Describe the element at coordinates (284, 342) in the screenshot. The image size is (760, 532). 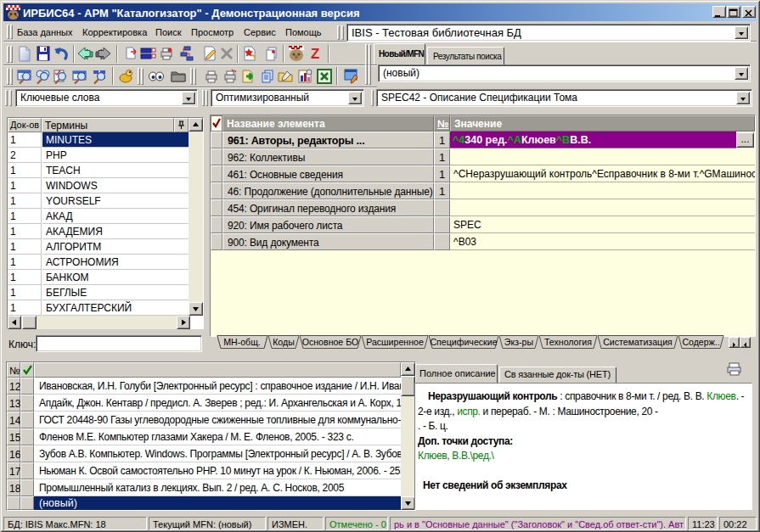
I see `svg-text: Коды` at that location.